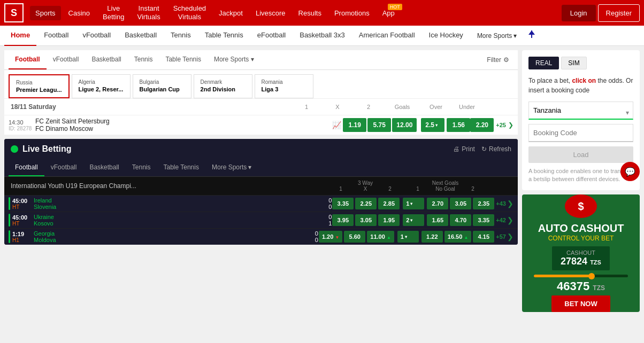  I want to click on sec-nav-basketball: Basketball, so click(141, 36).